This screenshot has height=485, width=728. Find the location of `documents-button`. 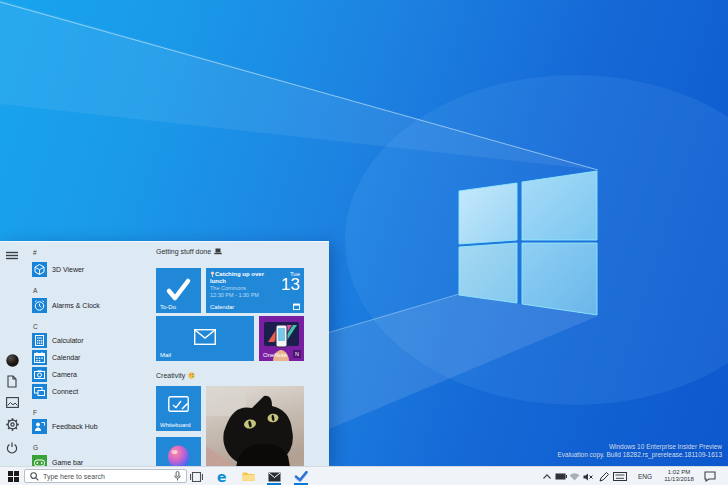

documents-button is located at coordinates (12, 382).